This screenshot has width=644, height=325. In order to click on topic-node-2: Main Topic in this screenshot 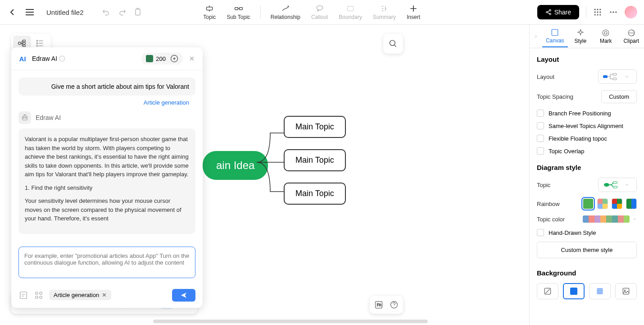, I will do `click(315, 160)`.